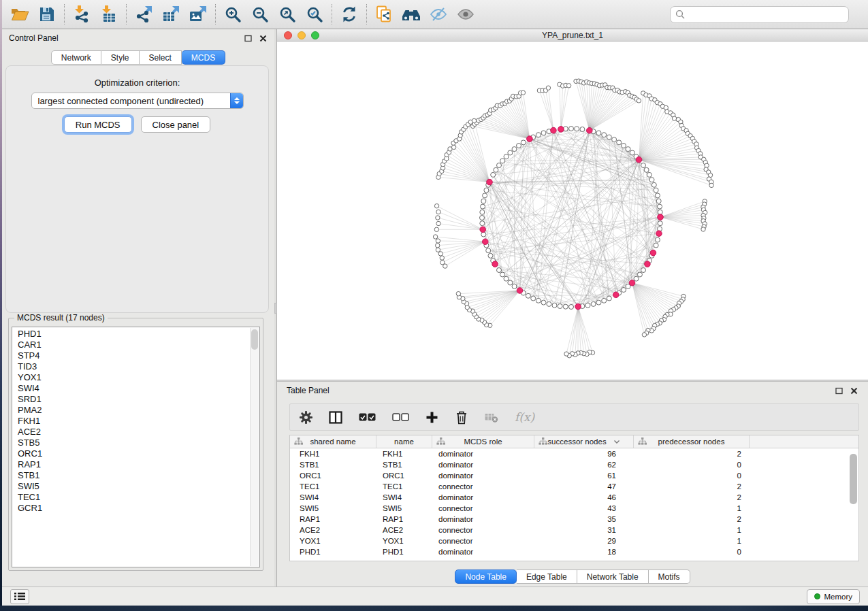 The width and height of the screenshot is (868, 611). What do you see at coordinates (133, 432) in the screenshot?
I see `mcds-result-item: ACE2` at bounding box center [133, 432].